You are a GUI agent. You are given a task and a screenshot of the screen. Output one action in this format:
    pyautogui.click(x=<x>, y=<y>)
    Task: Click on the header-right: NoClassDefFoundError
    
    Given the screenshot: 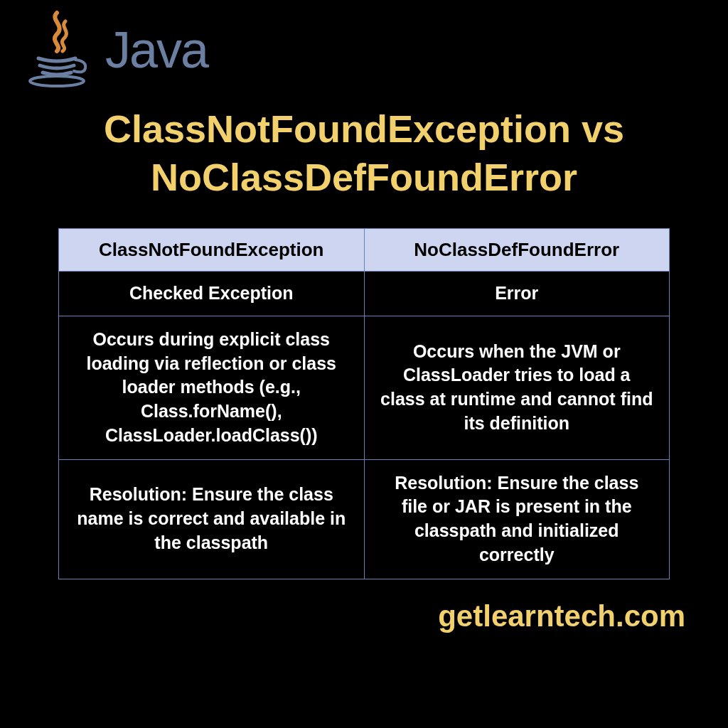 What is the action you would take?
    pyautogui.click(x=517, y=250)
    